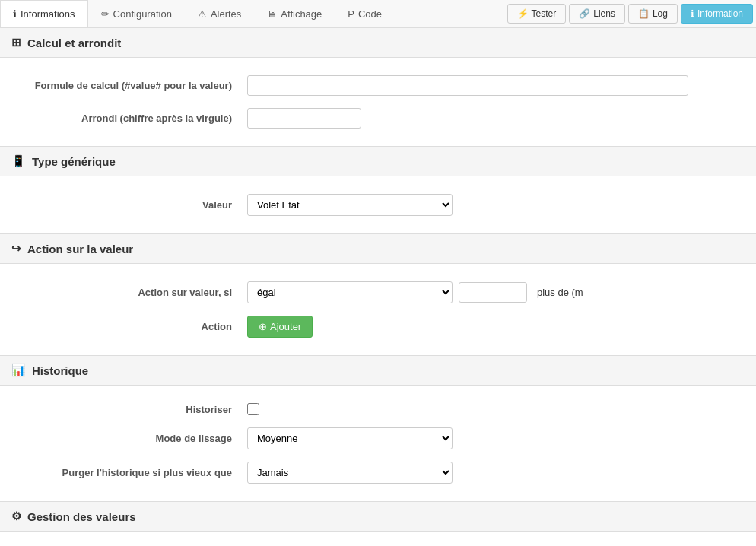  Describe the element at coordinates (378, 327) in the screenshot. I see `action-ajouter-row: Action ⊕ Ajouter` at that location.